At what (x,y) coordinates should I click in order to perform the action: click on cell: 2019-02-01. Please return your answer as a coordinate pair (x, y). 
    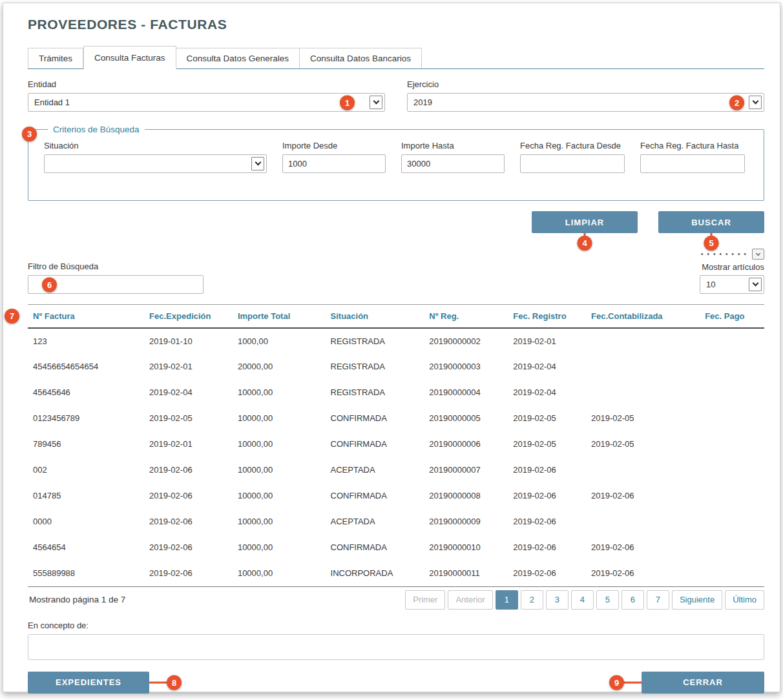
    Looking at the image, I should click on (547, 341).